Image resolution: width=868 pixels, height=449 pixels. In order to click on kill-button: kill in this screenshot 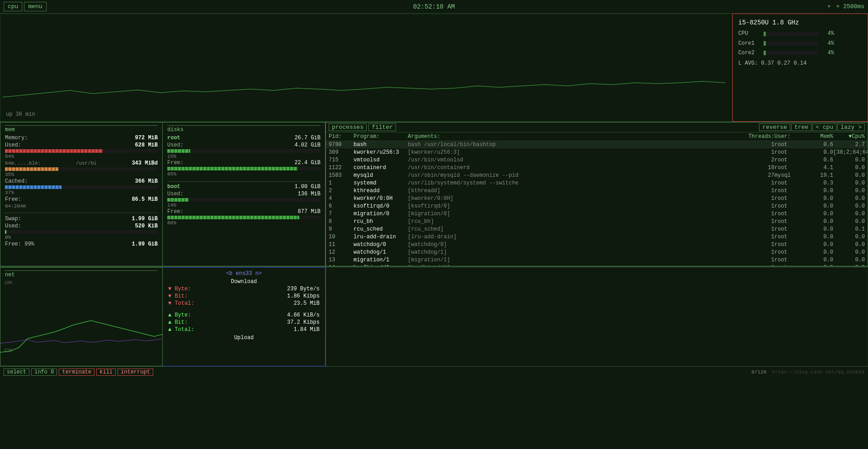, I will do `click(106, 372)`.